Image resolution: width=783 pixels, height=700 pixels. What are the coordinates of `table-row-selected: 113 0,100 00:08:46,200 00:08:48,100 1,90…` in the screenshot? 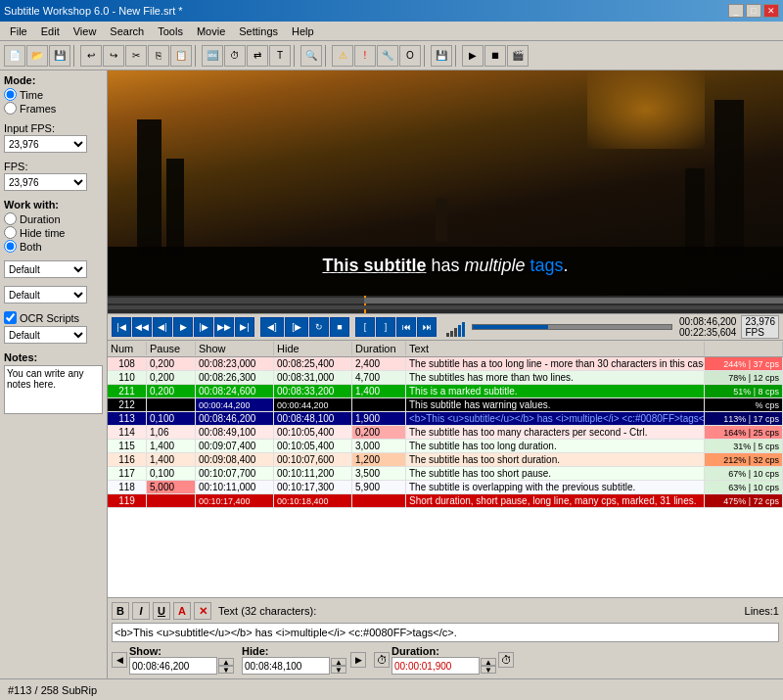 It's located at (445, 419).